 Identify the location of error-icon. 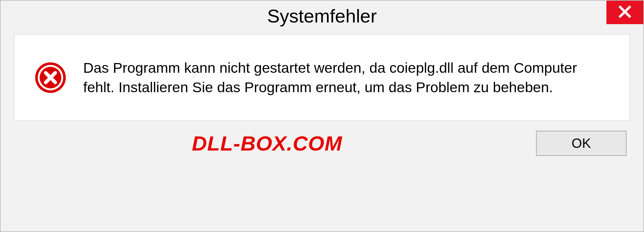
(50, 78).